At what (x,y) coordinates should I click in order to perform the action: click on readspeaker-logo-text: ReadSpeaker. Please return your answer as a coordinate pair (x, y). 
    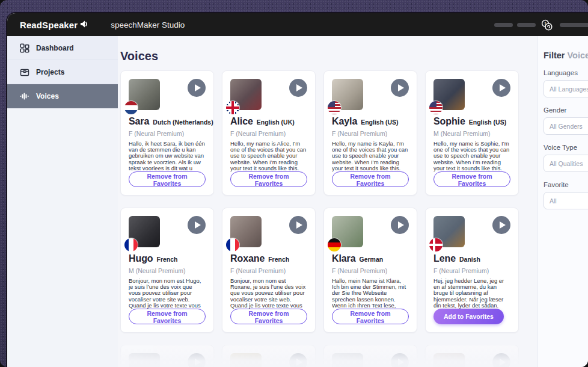
    Looking at the image, I should click on (49, 25).